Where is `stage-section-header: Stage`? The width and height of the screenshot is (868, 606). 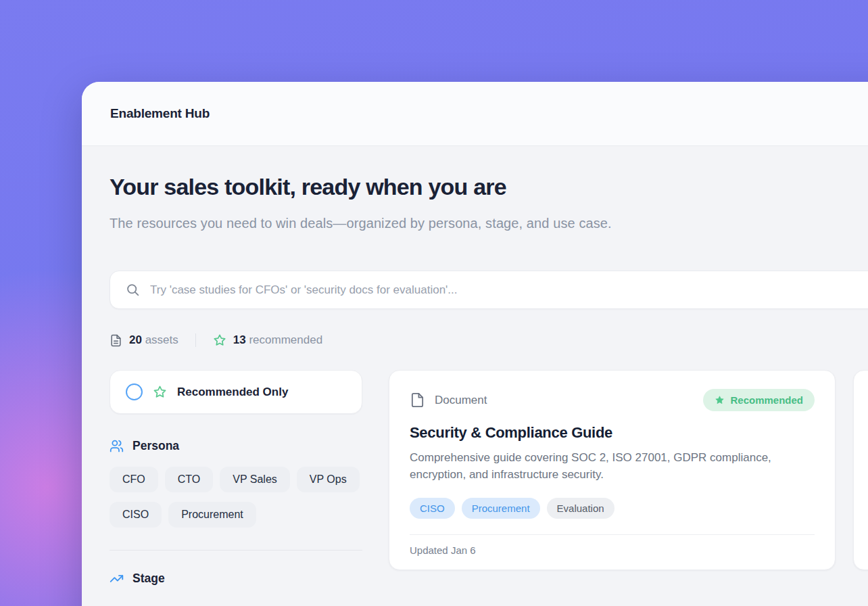
stage-section-header: Stage is located at coordinates (236, 579).